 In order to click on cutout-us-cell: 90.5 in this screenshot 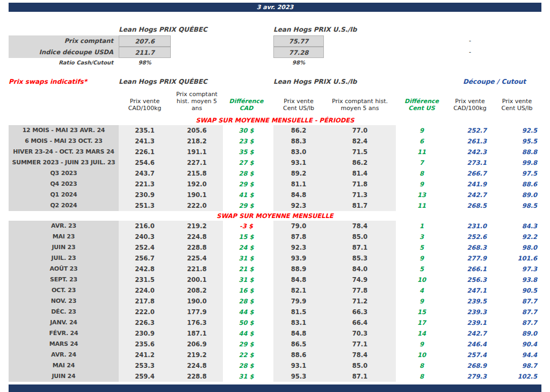, I will do `click(517, 291)`.